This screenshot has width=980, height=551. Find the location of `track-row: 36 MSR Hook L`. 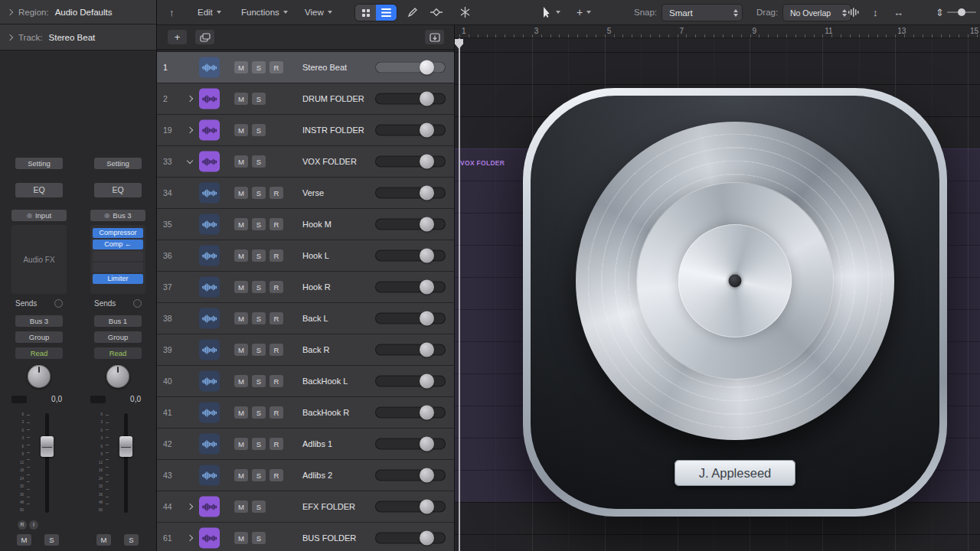

track-row: 36 MSR Hook L is located at coordinates (305, 256).